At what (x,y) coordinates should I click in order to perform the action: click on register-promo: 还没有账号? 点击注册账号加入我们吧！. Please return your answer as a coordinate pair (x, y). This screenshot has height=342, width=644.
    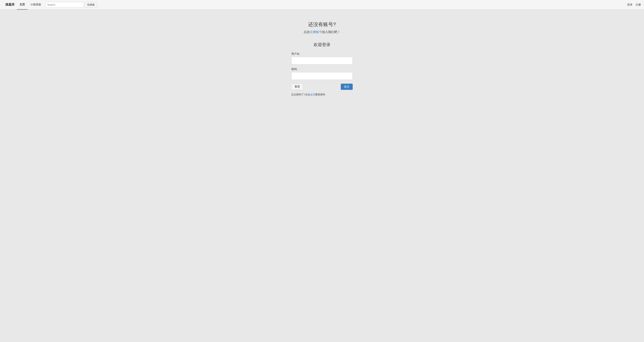
    Looking at the image, I should click on (322, 28).